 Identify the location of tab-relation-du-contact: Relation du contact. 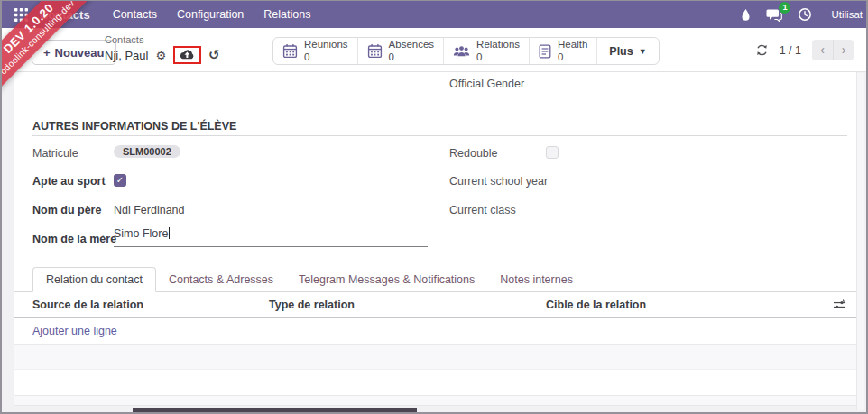
(94, 280).